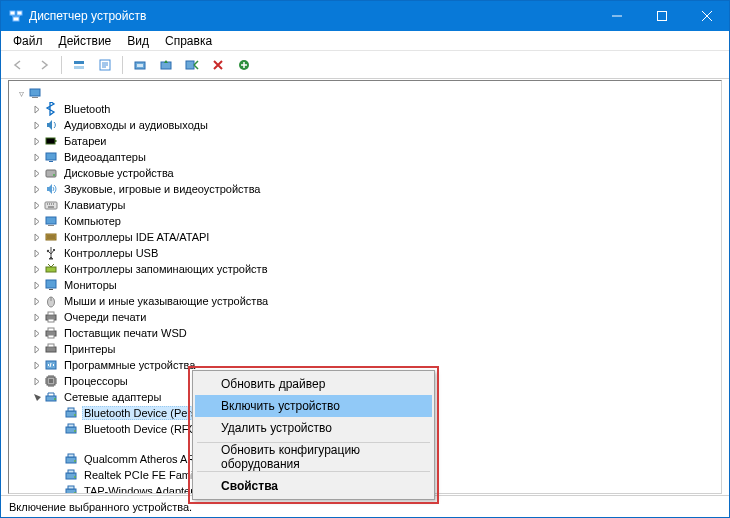 This screenshot has width=730, height=518. I want to click on uninstall-toolbar-button, so click(218, 65).